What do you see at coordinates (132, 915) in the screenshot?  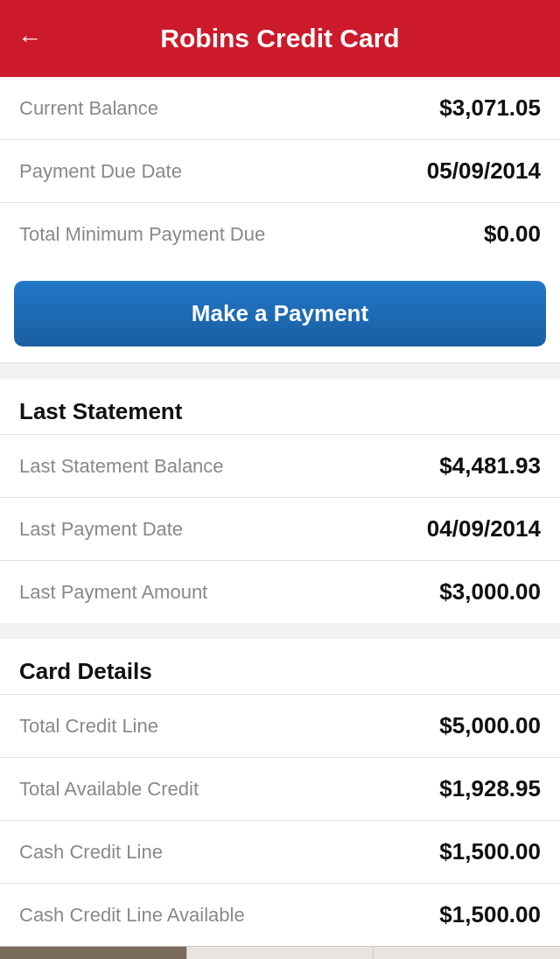 I see `cash-available-label: Cash Credit Line Available` at bounding box center [132, 915].